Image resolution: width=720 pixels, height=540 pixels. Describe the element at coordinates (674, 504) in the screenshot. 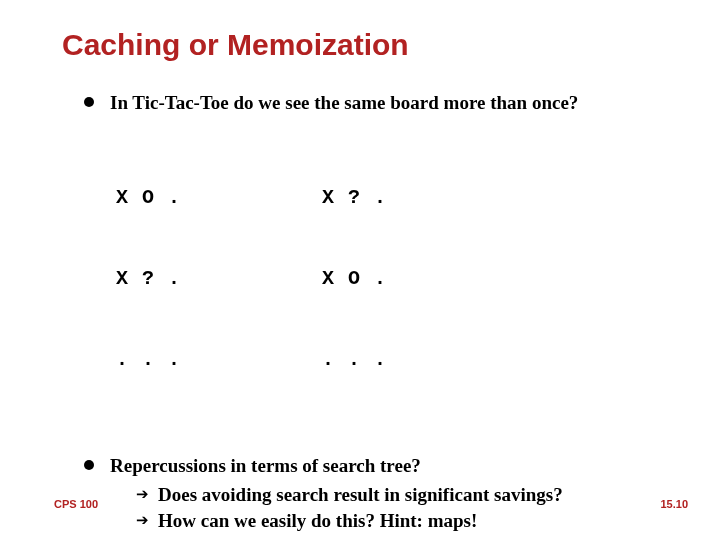

I see `page-number: 15.10` at that location.